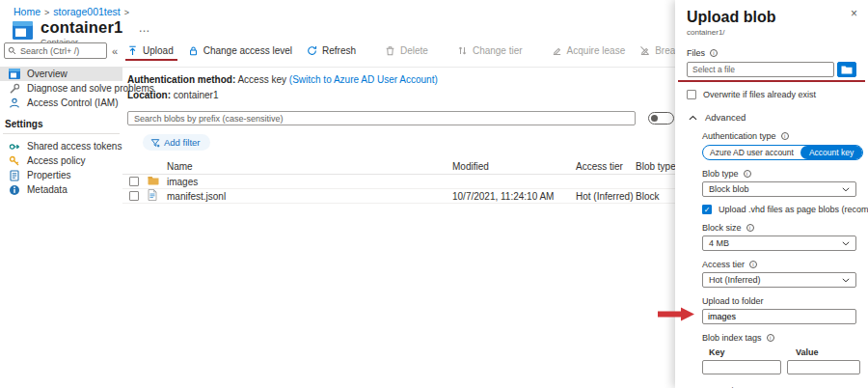 This screenshot has height=388, width=868. What do you see at coordinates (182, 143) in the screenshot?
I see `add-filter-label: Add filter` at bounding box center [182, 143].